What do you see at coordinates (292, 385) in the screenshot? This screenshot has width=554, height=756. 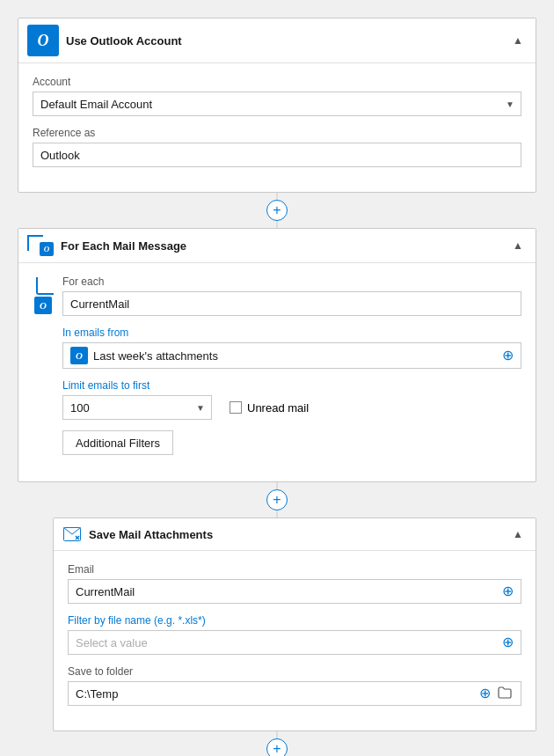 I see `limit-label: Limit emails to first` at bounding box center [292, 385].